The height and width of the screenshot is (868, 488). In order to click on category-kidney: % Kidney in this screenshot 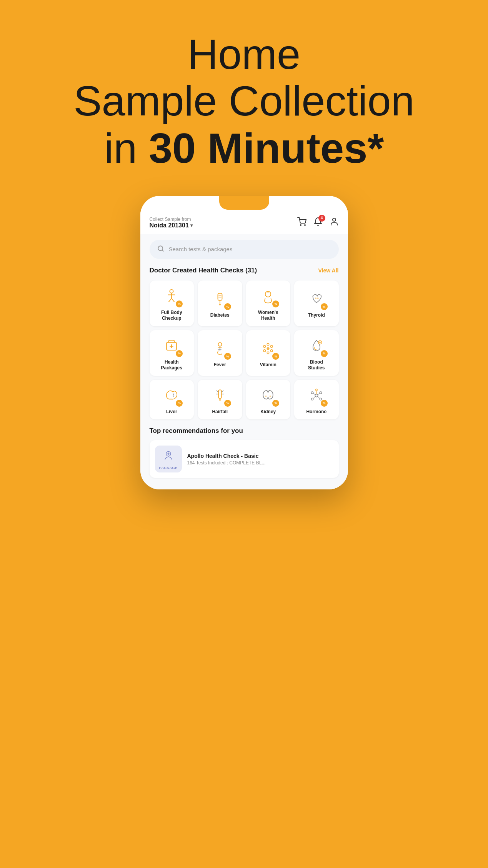, I will do `click(268, 400)`.